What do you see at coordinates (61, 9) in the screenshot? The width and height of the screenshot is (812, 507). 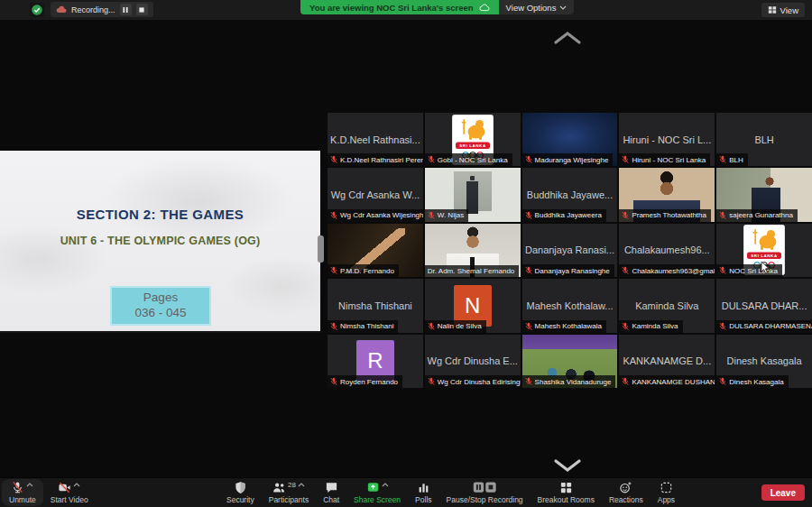 I see `cloud-recording-icon` at bounding box center [61, 9].